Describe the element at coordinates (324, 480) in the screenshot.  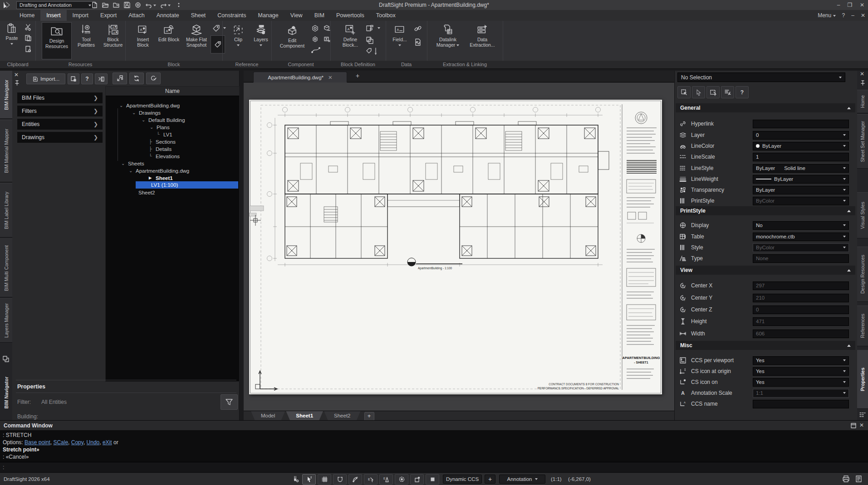
I see `grid-toggle` at that location.